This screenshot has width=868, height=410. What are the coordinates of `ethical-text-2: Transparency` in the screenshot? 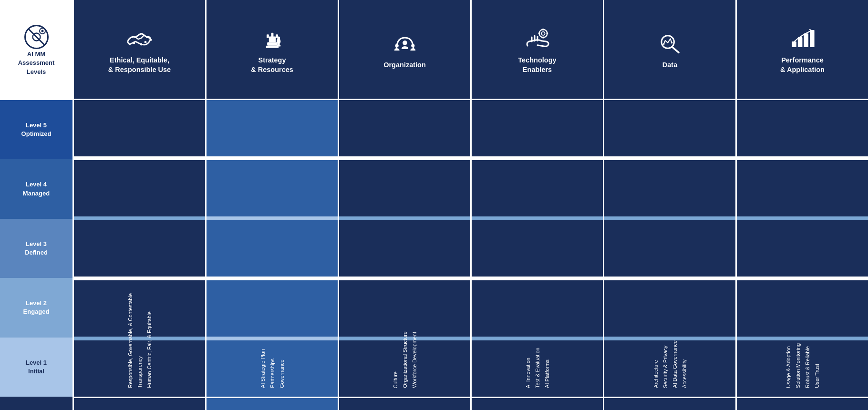 It's located at (140, 372).